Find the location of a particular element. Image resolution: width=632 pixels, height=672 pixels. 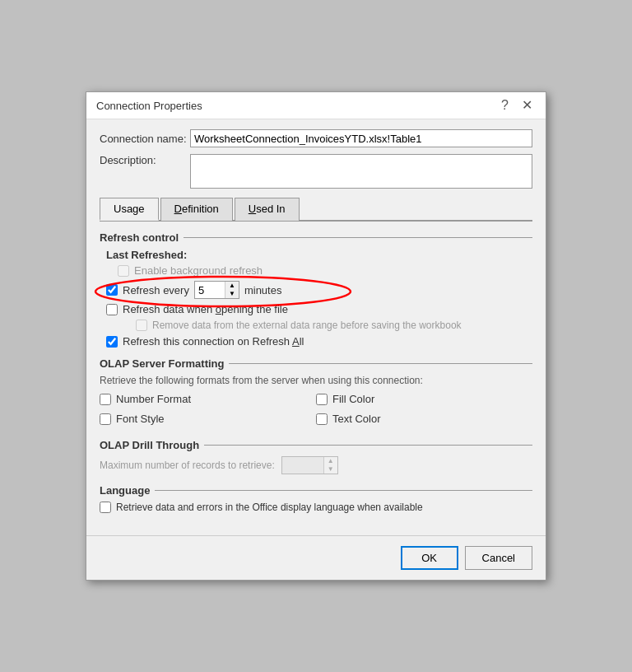

number-format-checkbox is located at coordinates (105, 399).